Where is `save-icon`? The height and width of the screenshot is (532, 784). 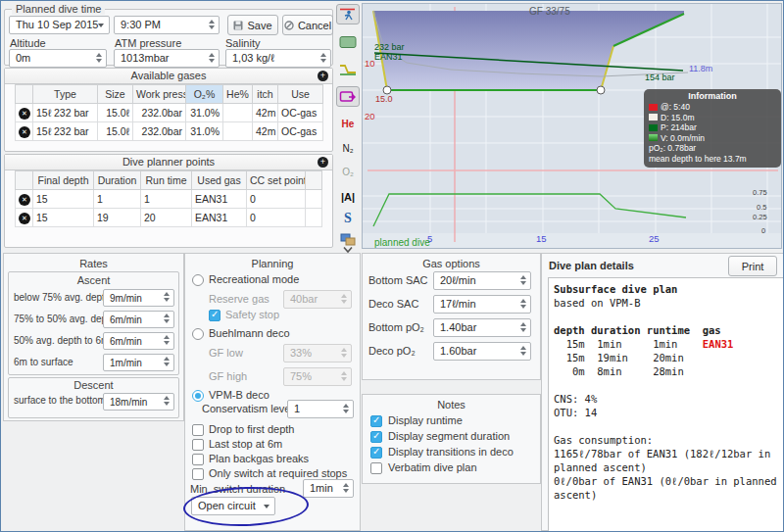 save-icon is located at coordinates (238, 25).